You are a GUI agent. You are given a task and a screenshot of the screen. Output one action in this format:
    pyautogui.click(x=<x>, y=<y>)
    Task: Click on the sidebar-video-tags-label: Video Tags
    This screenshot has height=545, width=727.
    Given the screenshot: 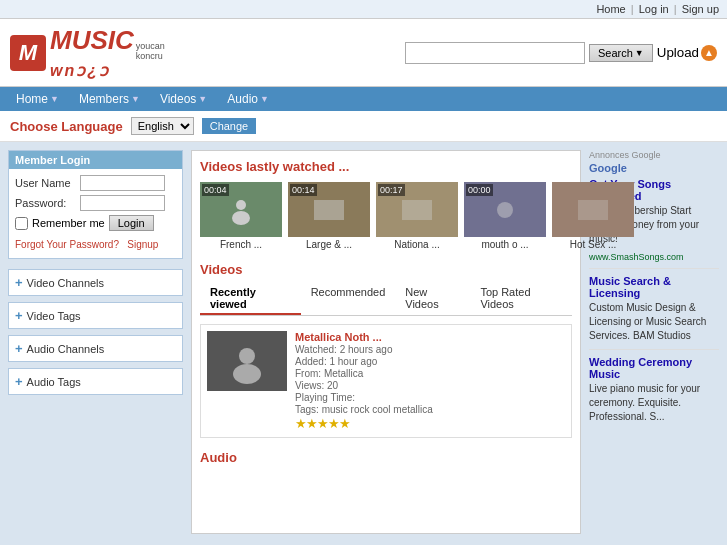 What is the action you would take?
    pyautogui.click(x=54, y=316)
    